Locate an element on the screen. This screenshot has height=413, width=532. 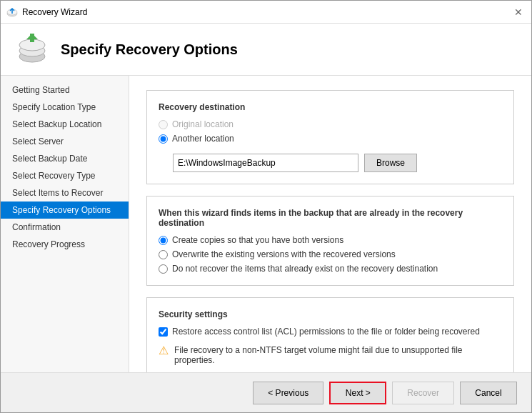
radio-create-copies-label: Create copies so that you have both vers… is located at coordinates (258, 240).